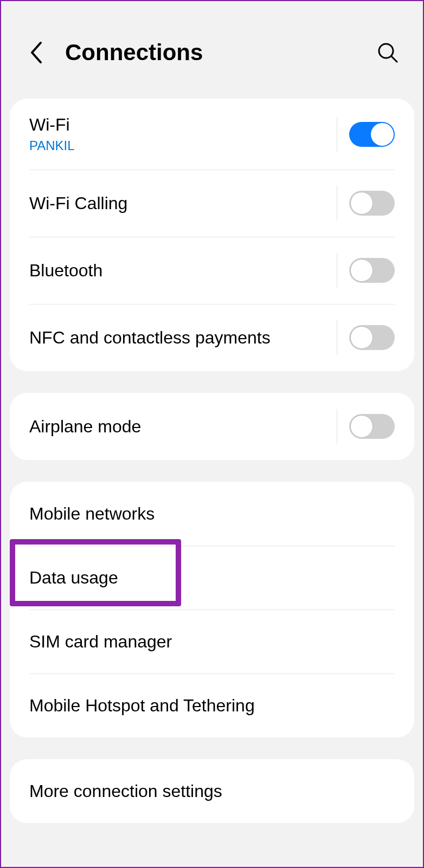 The height and width of the screenshot is (868, 424). What do you see at coordinates (212, 578) in the screenshot?
I see `data-usage-row: Data usage` at bounding box center [212, 578].